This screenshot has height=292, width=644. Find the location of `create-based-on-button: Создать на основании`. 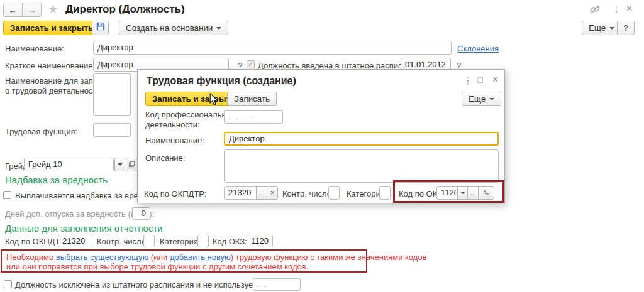

create-based-on-button: Создать на основании is located at coordinates (174, 28).